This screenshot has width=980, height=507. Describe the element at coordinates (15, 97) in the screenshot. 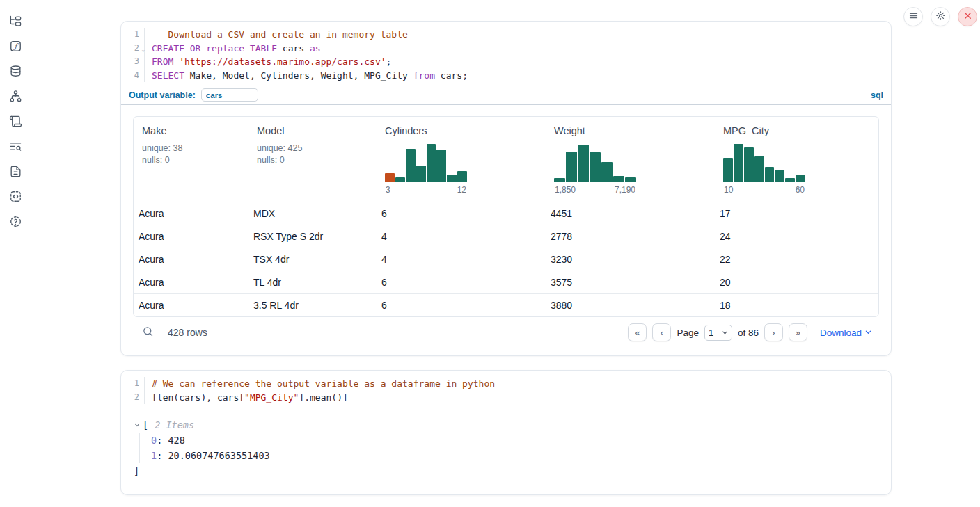

I see `sidebar-item-dependency-graph` at that location.